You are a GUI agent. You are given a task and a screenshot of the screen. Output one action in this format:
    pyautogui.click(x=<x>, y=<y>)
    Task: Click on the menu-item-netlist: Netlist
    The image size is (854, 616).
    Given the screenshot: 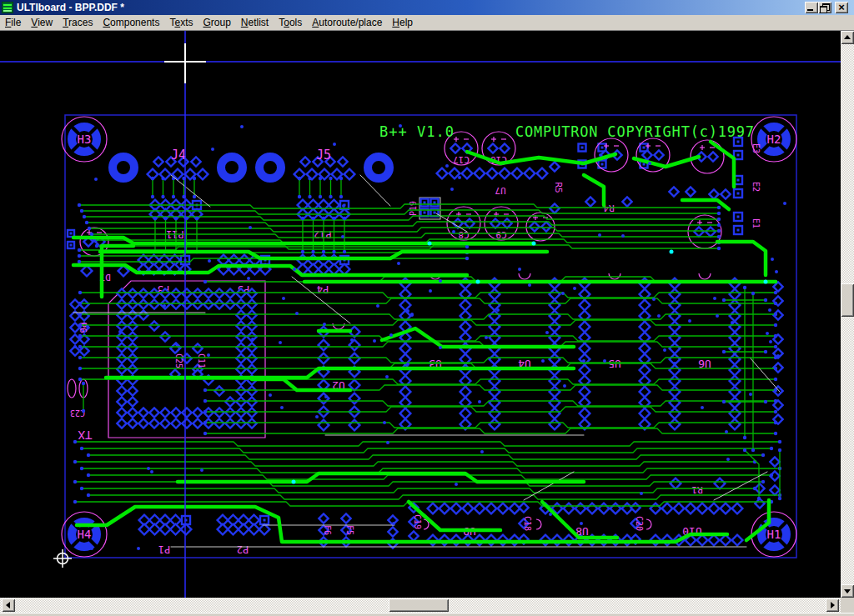 What is the action you would take?
    pyautogui.click(x=255, y=23)
    